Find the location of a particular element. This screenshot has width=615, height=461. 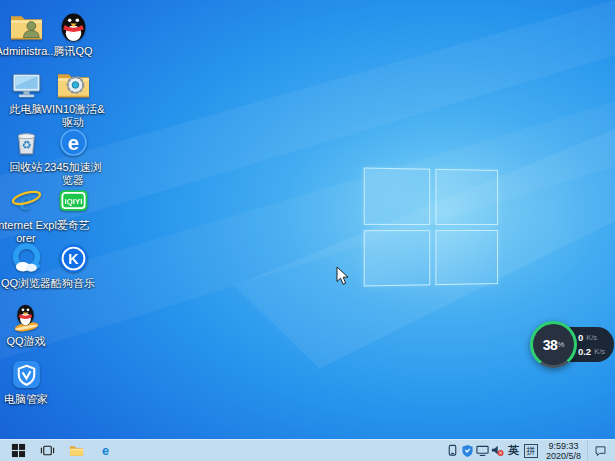

usage-percent: 38 is located at coordinates (550, 345).